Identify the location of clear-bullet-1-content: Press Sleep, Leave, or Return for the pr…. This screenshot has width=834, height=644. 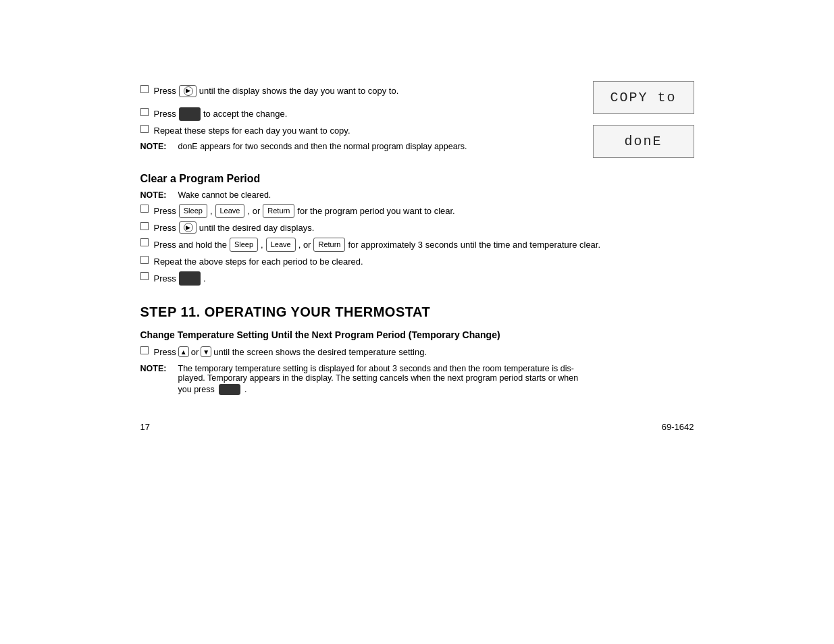
(424, 211).